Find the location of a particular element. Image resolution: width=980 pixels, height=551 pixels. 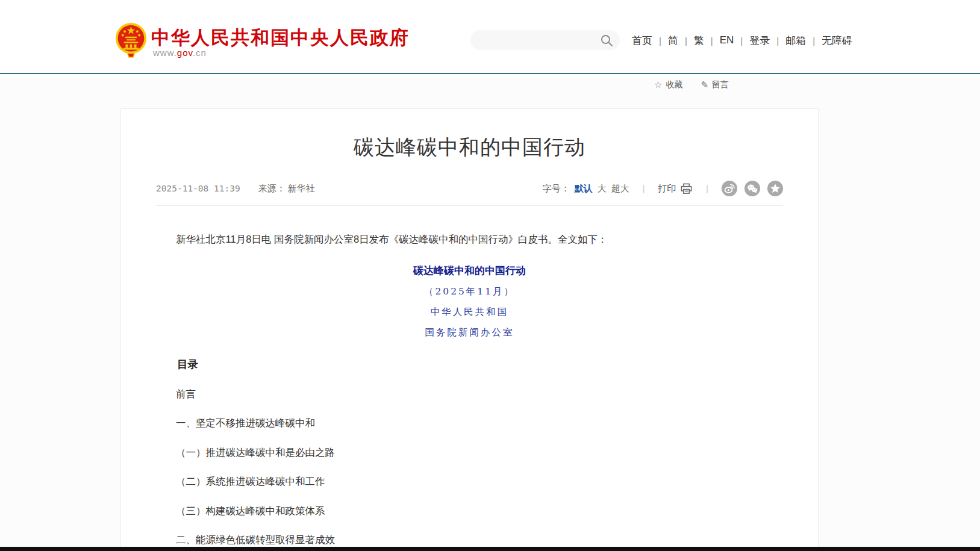

font-size-large: 大 is located at coordinates (602, 189).